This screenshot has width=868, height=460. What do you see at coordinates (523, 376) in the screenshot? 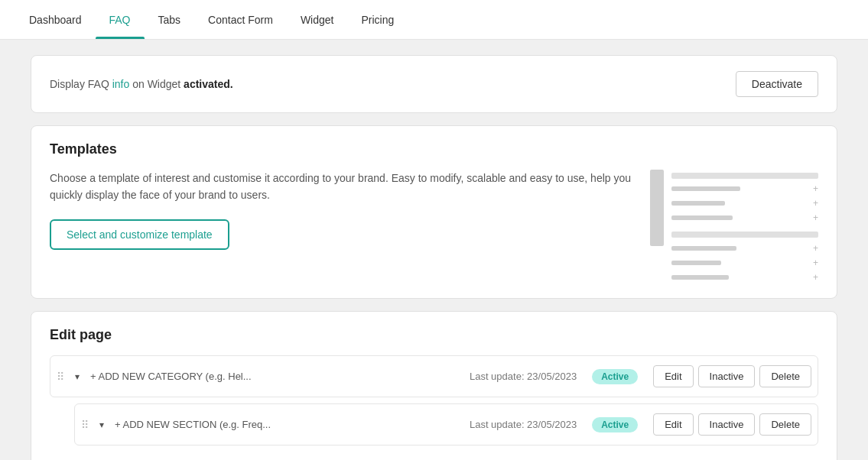
I see `last-update-category: Last update: 23/05/2023` at bounding box center [523, 376].